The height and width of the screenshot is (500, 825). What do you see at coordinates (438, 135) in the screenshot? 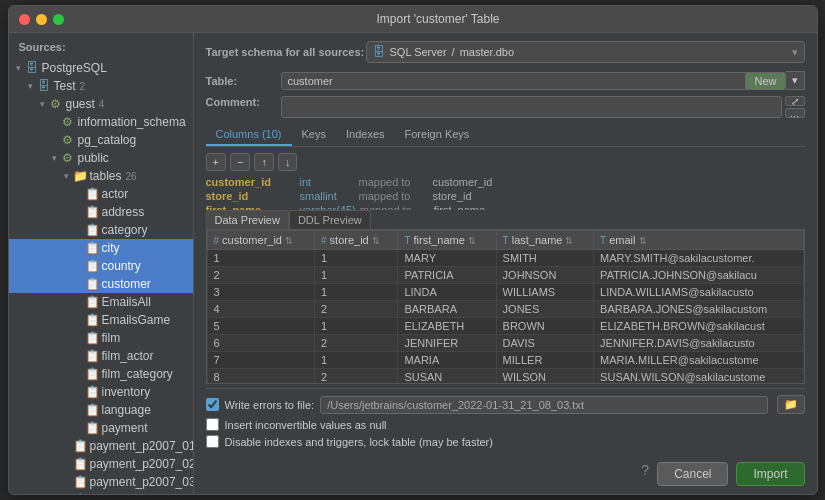
I see `tab-foreign-keys: Foreign Keys` at bounding box center [438, 135].